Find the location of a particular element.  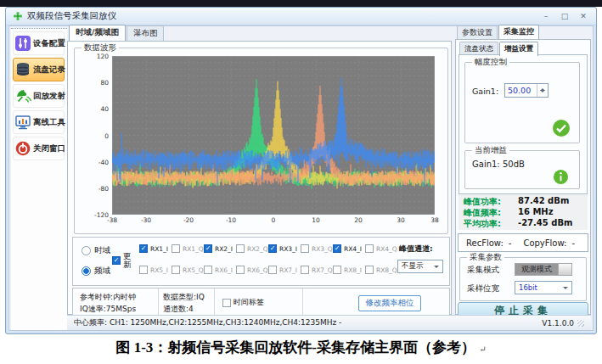

minimize-button: – is located at coordinates (546, 16).